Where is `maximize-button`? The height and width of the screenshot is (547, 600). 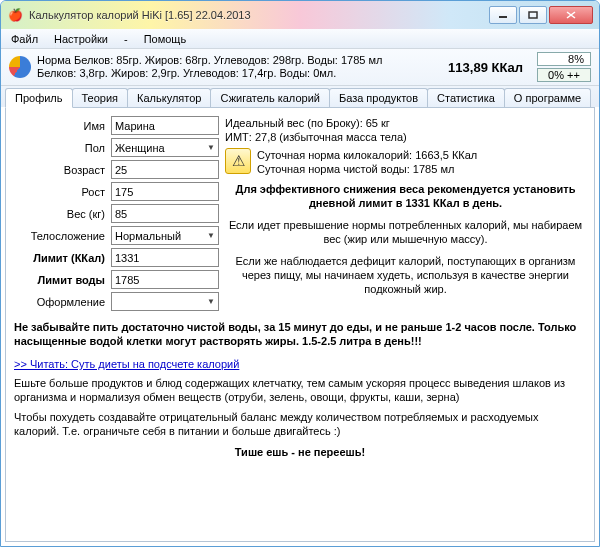 maximize-button is located at coordinates (533, 15).